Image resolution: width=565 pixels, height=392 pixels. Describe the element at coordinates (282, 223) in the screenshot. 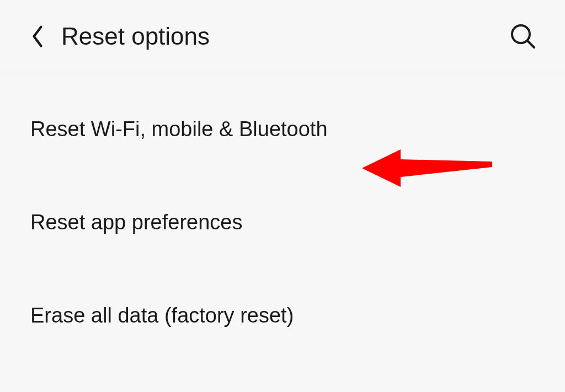

I see `option-reset-app-preferences: Reset app preferences` at that location.